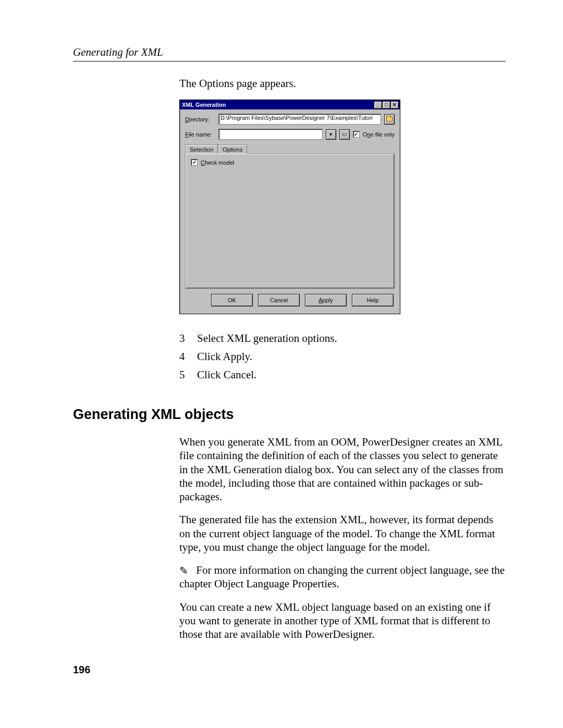 The width and height of the screenshot is (563, 728). I want to click on options-tab-page: ✓ Check model, so click(290, 221).